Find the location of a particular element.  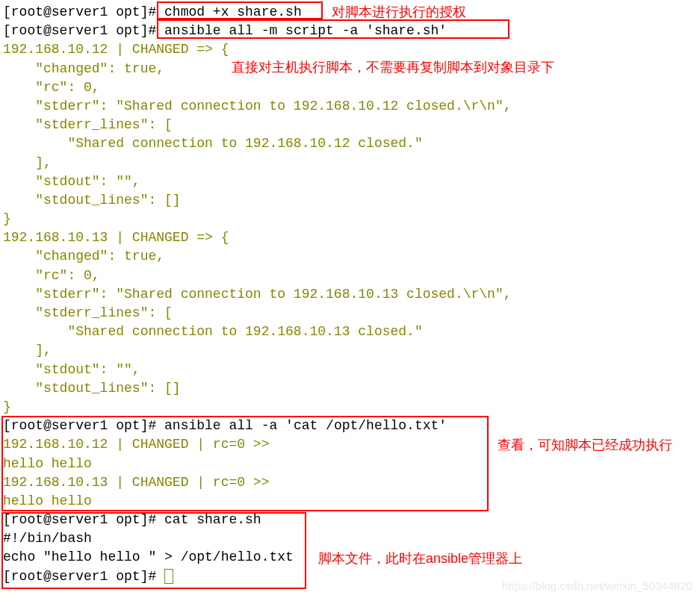

highlight-box-share-script is located at coordinates (154, 551).